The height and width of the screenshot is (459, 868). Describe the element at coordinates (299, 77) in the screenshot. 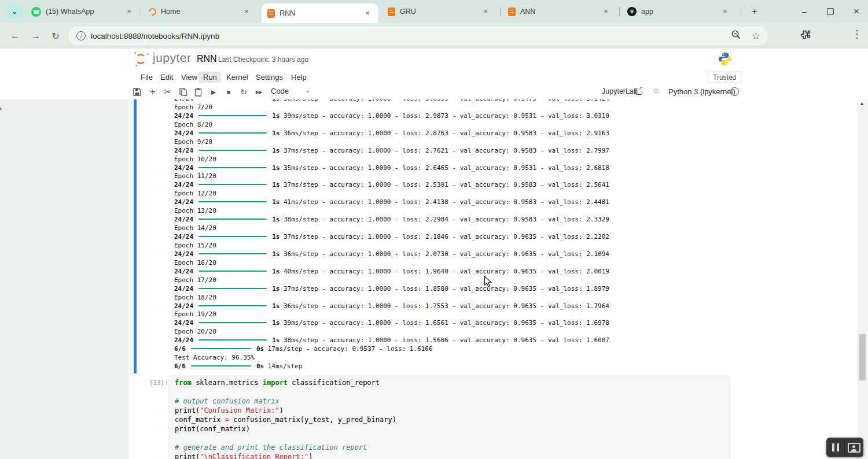

I see `menu-help: Help` at that location.